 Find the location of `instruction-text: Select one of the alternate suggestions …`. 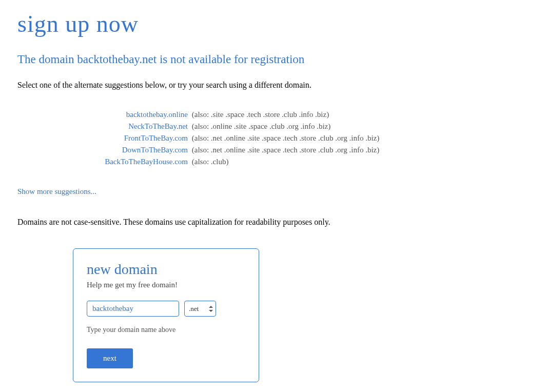

instruction-text: Select one of the alternate suggestions … is located at coordinates (272, 85).